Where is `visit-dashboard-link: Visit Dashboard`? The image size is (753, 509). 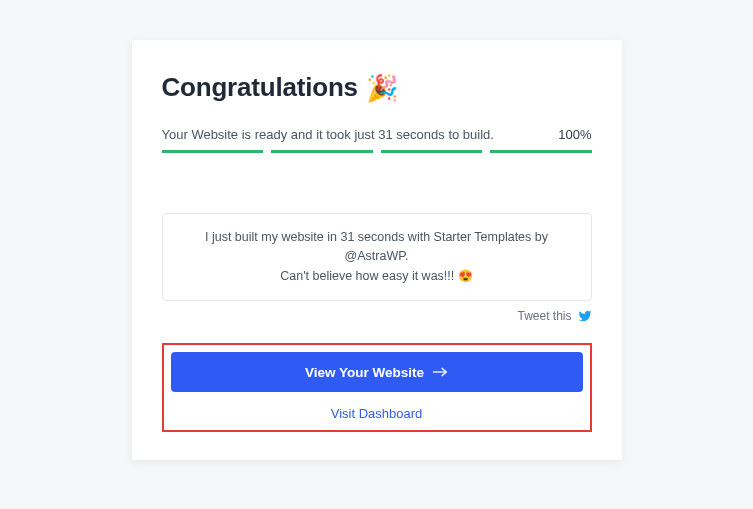 visit-dashboard-link: Visit Dashboard is located at coordinates (377, 412).